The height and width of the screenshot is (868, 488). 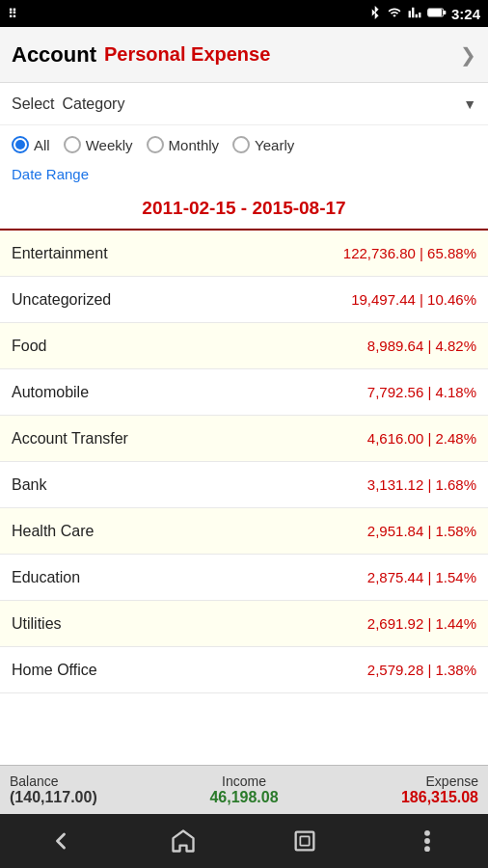 I want to click on radio-yearly: Yearly, so click(x=263, y=145).